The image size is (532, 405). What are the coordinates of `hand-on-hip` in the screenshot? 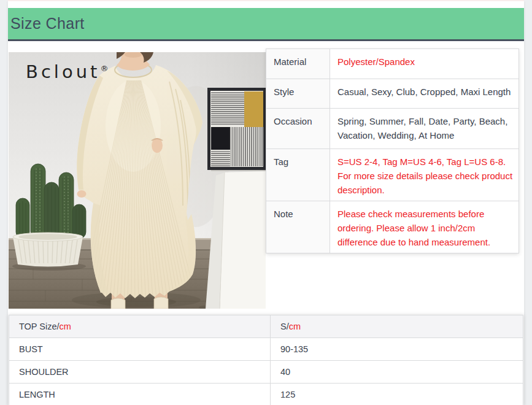 It's located at (157, 145).